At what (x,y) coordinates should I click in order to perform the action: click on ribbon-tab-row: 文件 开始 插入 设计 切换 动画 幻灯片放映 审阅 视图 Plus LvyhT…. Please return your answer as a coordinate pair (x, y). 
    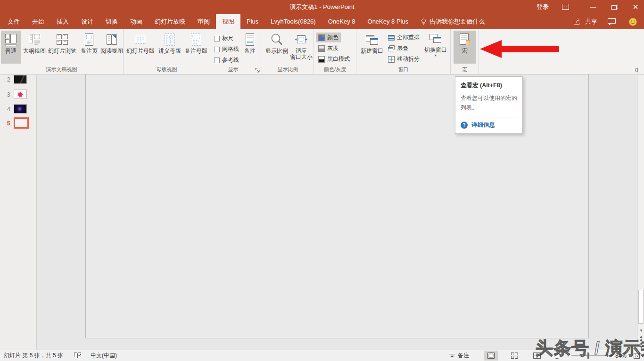
    Looking at the image, I should click on (322, 22).